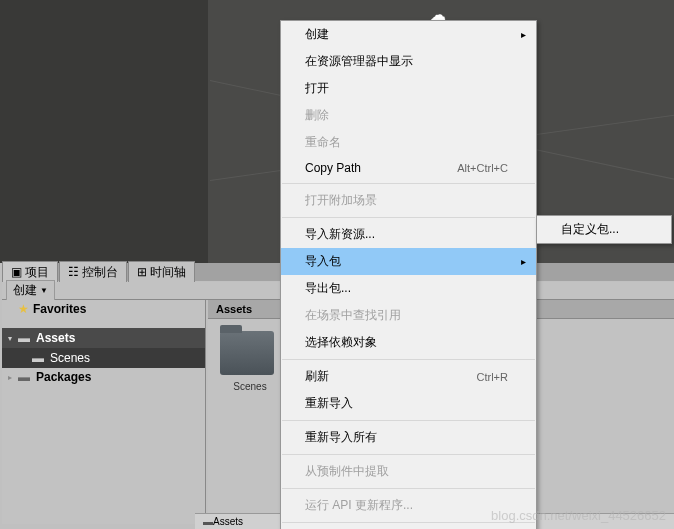 The height and width of the screenshot is (529, 674). Describe the element at coordinates (317, 116) in the screenshot. I see `menu-item-label: 删除` at that location.